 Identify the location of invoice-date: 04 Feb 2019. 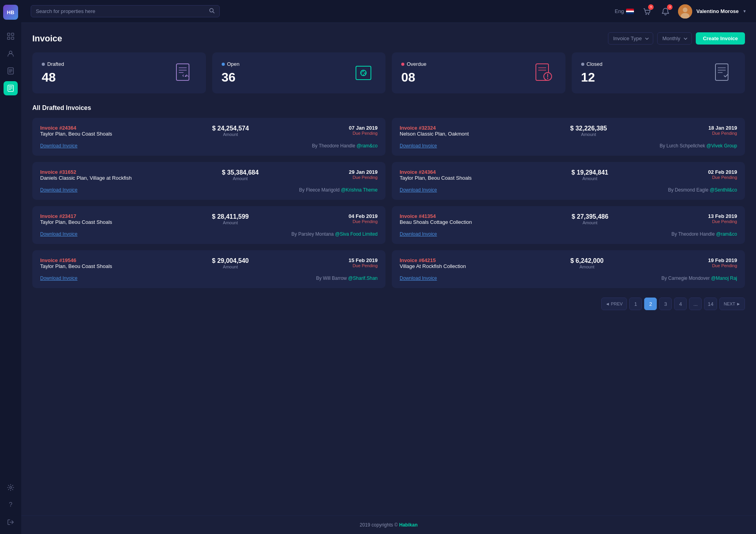
(363, 216).